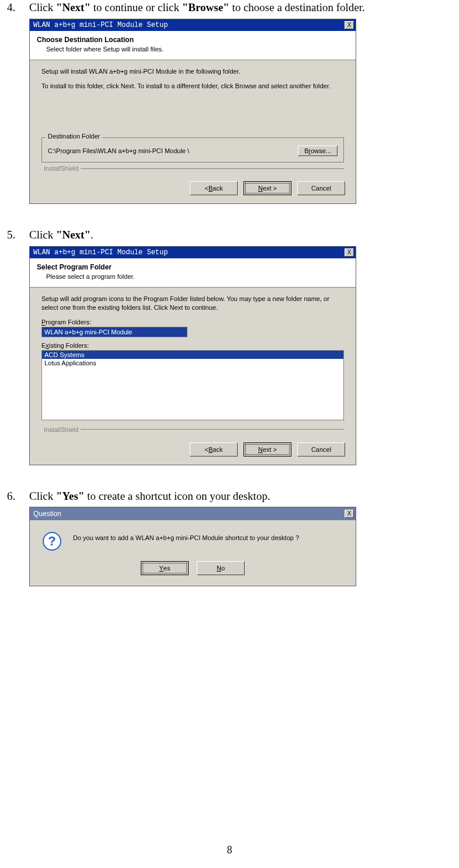 This screenshot has height=868, width=459. Describe the element at coordinates (318, 151) in the screenshot. I see `browse-button: Browse...` at that location.